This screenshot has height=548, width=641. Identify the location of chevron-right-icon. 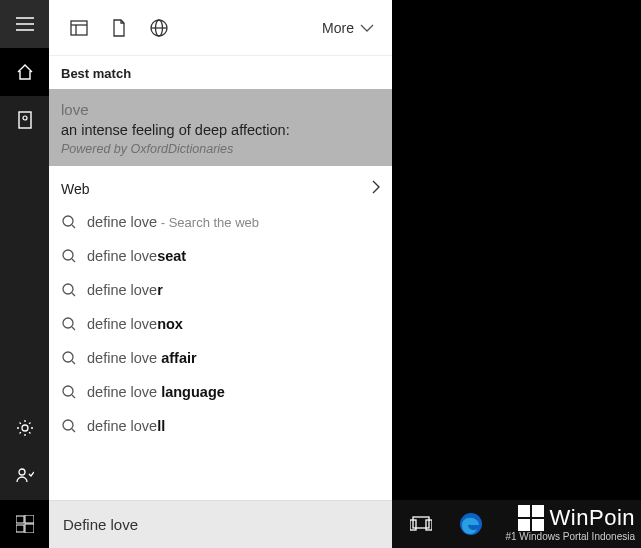
(376, 188).